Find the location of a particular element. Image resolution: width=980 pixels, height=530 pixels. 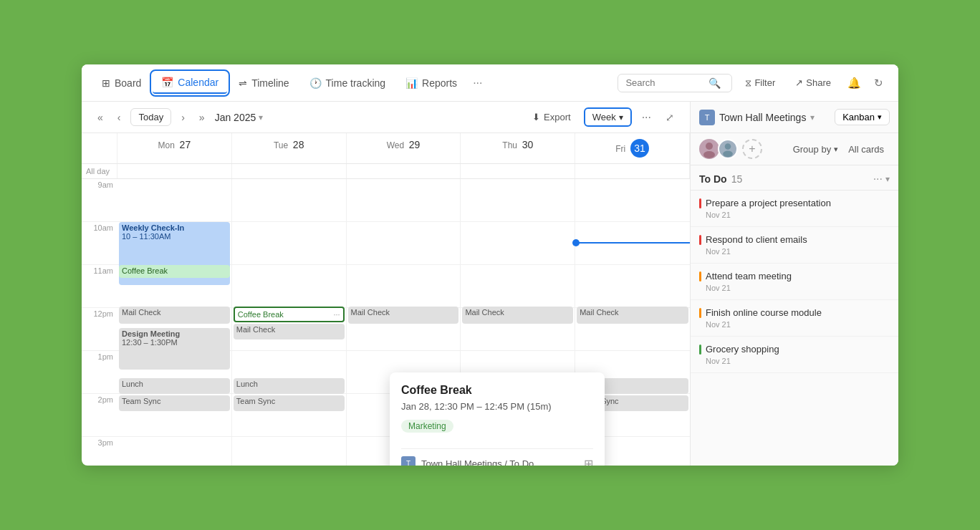

todo-item-title-1: Prepare a project presentation is located at coordinates (794, 203).